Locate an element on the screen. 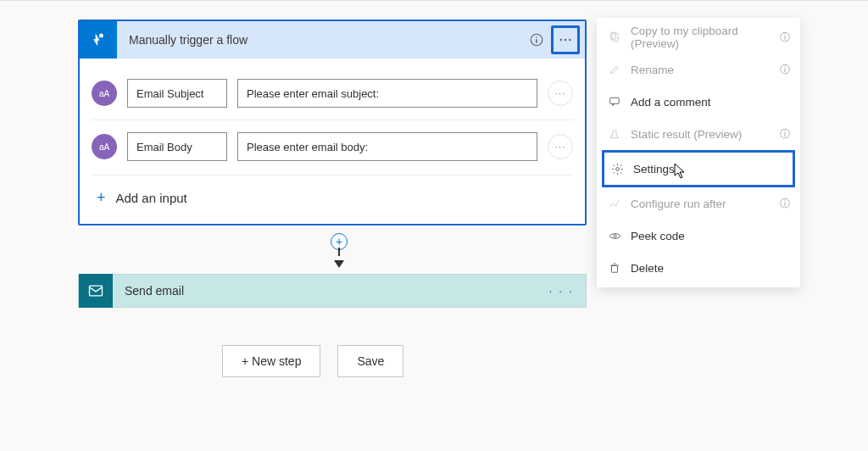 This screenshot has width=868, height=451. menu-label: Add a comment is located at coordinates (710, 102).